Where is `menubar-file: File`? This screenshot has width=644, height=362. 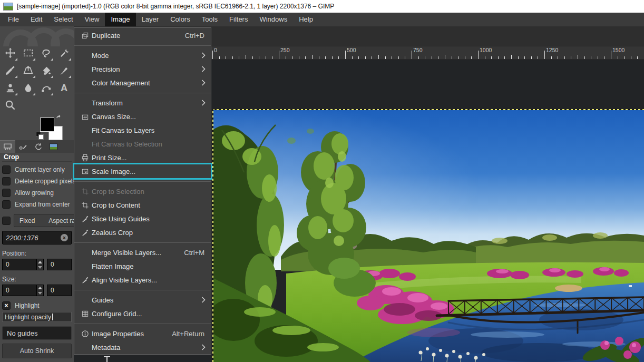
menubar-file: File is located at coordinates (14, 19).